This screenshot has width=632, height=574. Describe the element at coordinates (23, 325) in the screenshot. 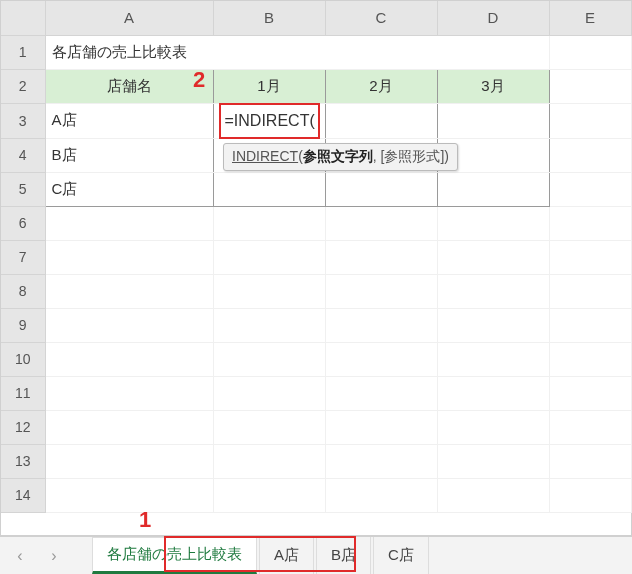

I see `row-header-9: 9` at that location.